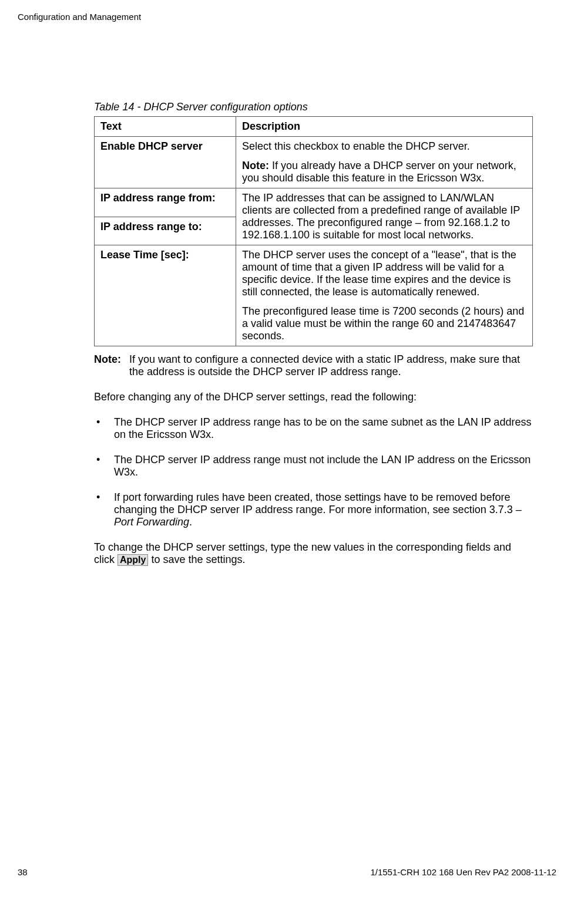 This screenshot has height=924, width=574. I want to click on desc-text: If you already have a DHCP server on you…, so click(380, 171).